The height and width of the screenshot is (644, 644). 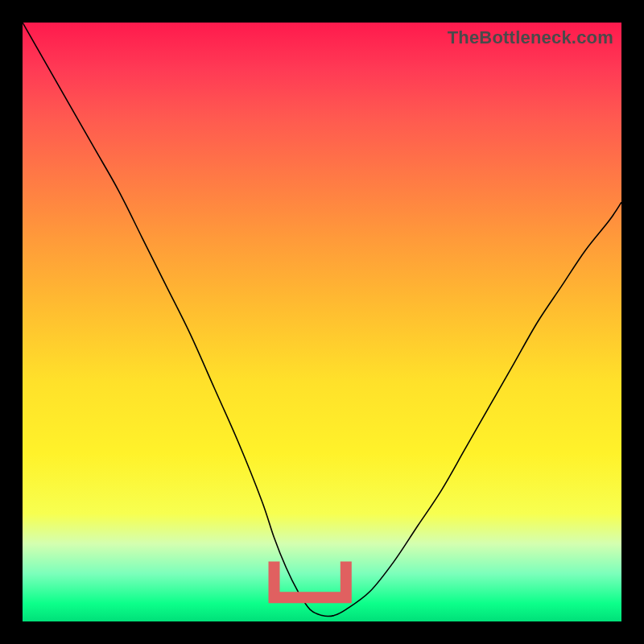 What do you see at coordinates (311, 580) in the screenshot?
I see `optimal-bracket` at bounding box center [311, 580].